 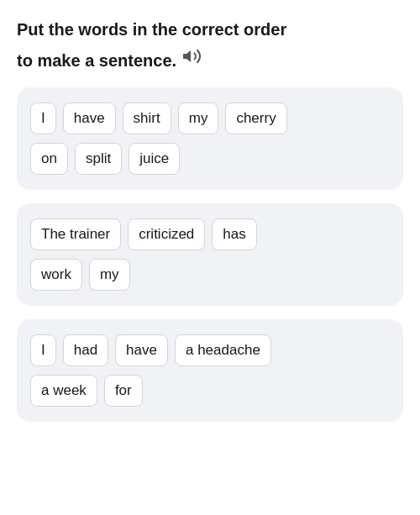 What do you see at coordinates (210, 234) in the screenshot?
I see `word-row-2-1: The trainercriticizedhas` at bounding box center [210, 234].